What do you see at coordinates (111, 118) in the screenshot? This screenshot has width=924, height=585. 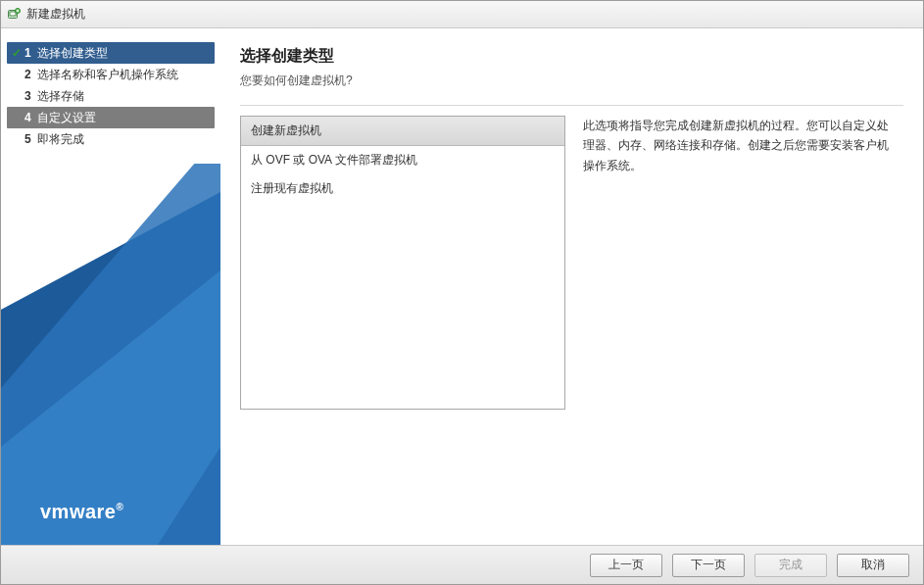 I see `step-customize-settings: 4 自定义设置` at bounding box center [111, 118].